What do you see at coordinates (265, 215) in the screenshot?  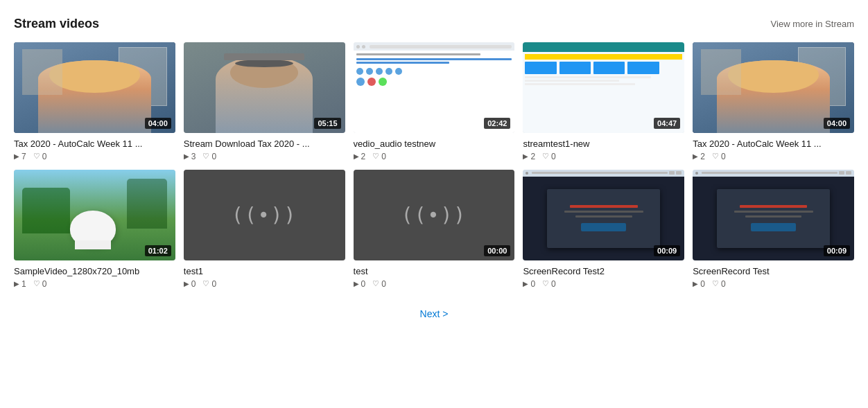 I see `thumbnail-inner: ((•))` at bounding box center [265, 215].